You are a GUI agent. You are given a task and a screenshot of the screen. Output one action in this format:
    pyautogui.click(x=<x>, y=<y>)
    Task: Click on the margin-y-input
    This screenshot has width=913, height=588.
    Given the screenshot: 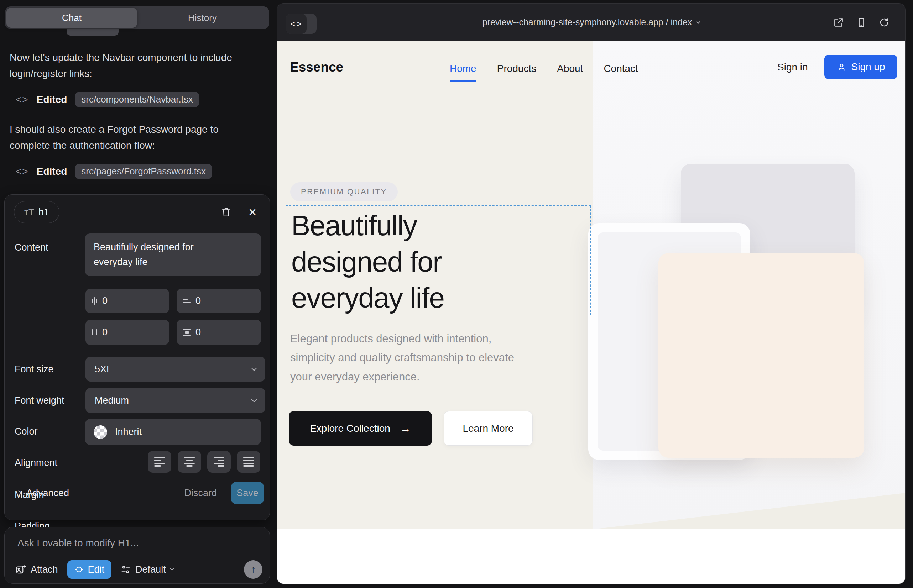 What is the action you would take?
    pyautogui.click(x=219, y=301)
    